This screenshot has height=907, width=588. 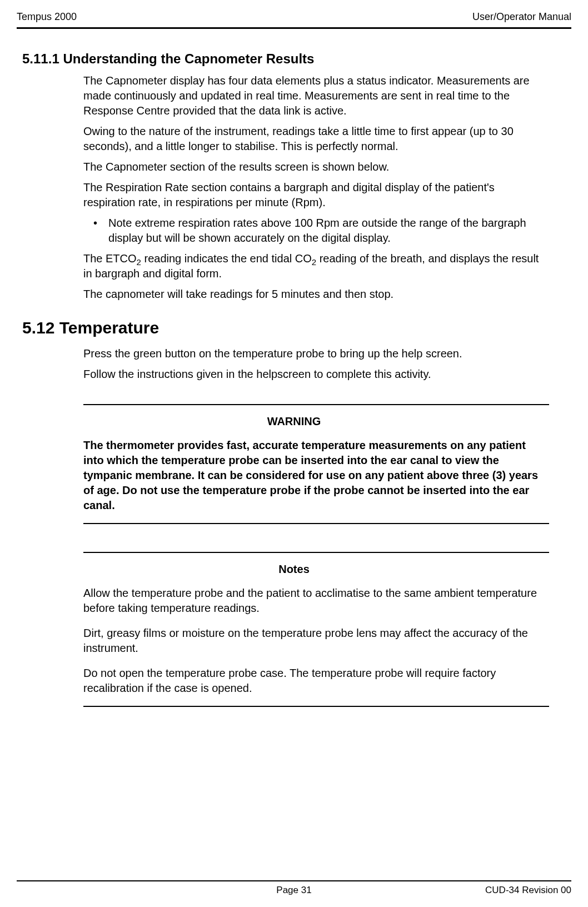 I want to click on notes-top-rule, so click(x=316, y=552).